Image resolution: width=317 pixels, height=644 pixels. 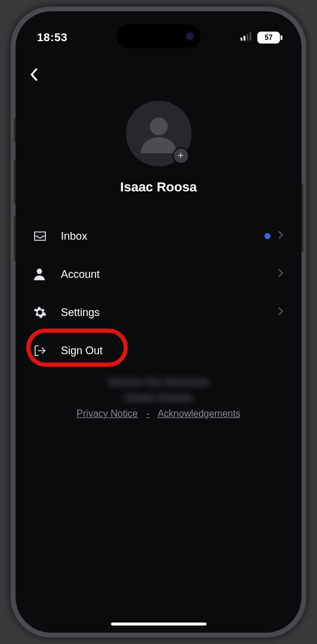 What do you see at coordinates (158, 187) in the screenshot?
I see `profile-name: Isaac Roosa` at bounding box center [158, 187].